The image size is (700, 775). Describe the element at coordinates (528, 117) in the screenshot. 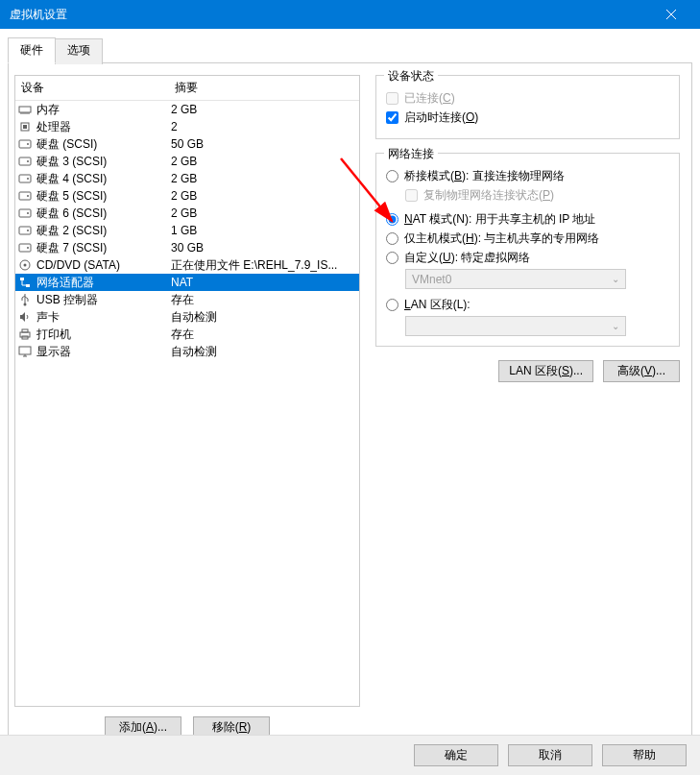

I see `row-connect-on-poweron: 启动时连接(O)` at that location.